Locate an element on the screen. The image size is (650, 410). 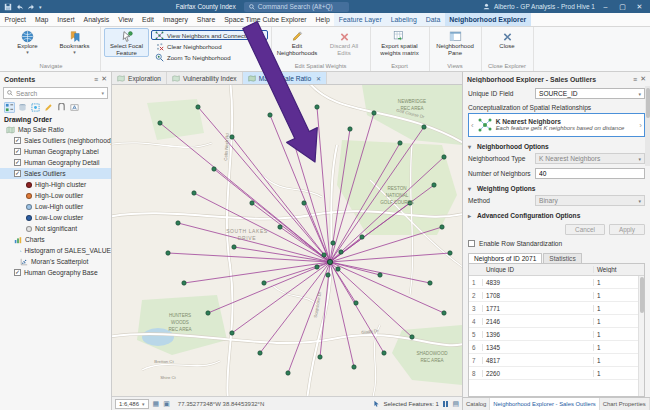
column-header-unique-id: Unique ID is located at coordinates (538, 270).